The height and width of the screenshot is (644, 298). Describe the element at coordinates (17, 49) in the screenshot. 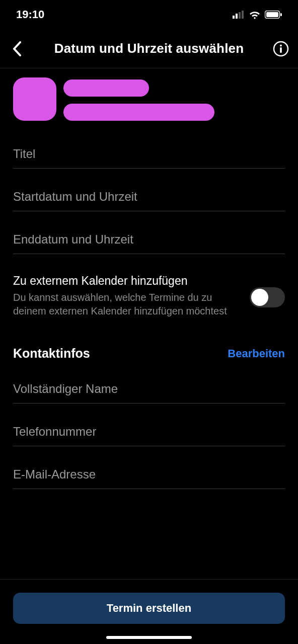

I see `chevron-left-icon` at that location.